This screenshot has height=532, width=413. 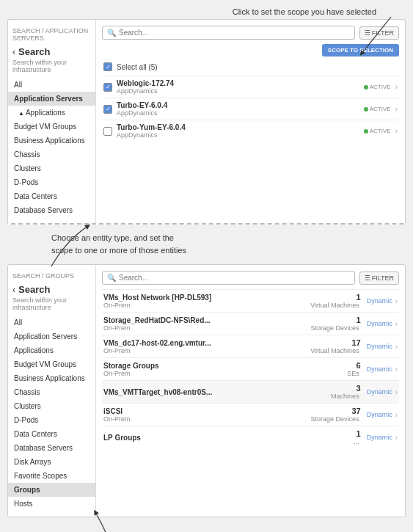 What do you see at coordinates (51, 126) in the screenshot?
I see `panel1-sidebar-item-budget-vm: Budget VM Groups` at bounding box center [51, 126].